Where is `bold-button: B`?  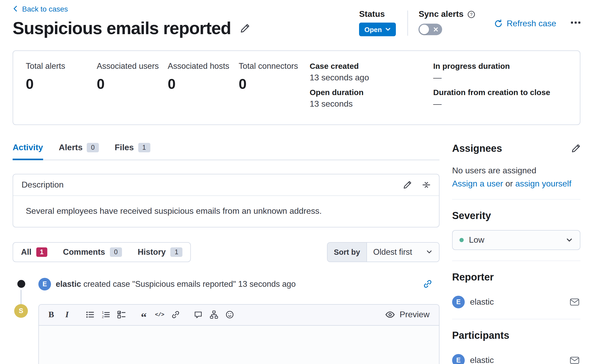
bold-button: B is located at coordinates (51, 315).